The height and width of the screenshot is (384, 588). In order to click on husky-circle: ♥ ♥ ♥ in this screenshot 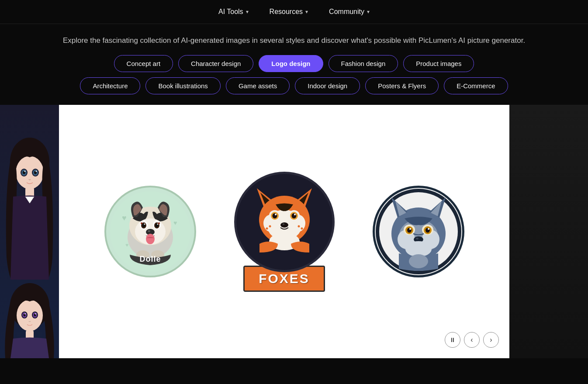, I will do `click(150, 232)`.